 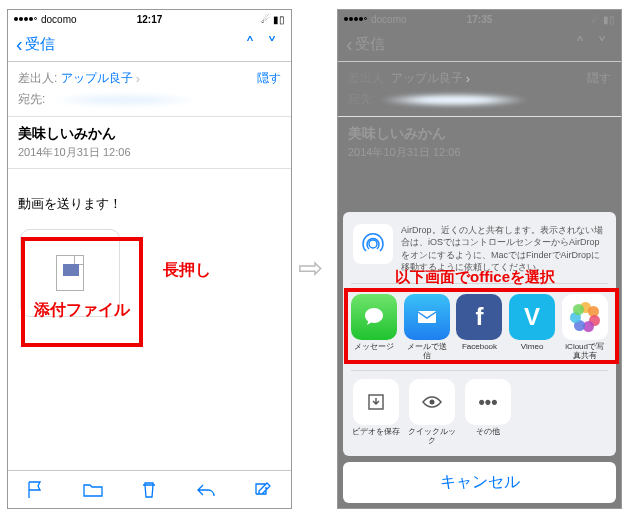 I want to click on status-bar: docomo 12:17 ☄▮▯, so click(x=150, y=19).